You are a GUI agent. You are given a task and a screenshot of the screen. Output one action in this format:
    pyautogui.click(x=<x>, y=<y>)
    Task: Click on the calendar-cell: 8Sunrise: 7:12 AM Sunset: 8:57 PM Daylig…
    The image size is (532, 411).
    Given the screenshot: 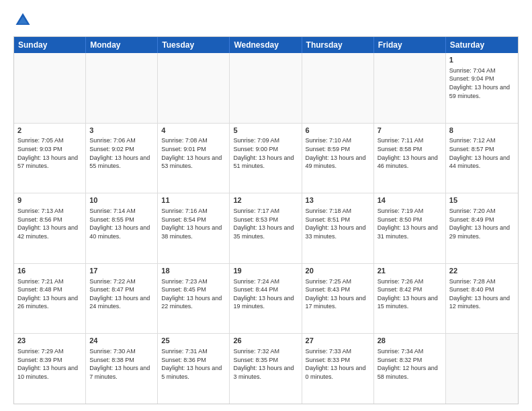 What is the action you would take?
    pyautogui.click(x=482, y=158)
    